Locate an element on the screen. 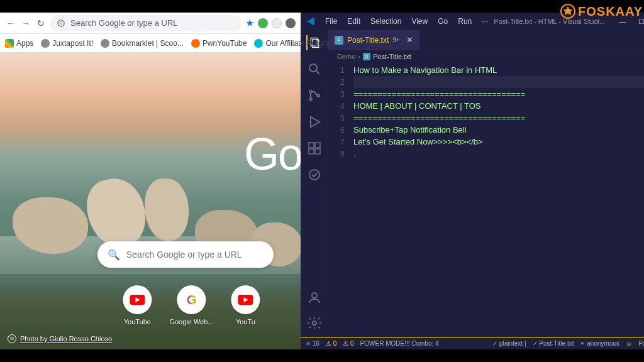 The height and width of the screenshot is (362, 644). bookmark-label: Bookmarklet | Scoo... is located at coordinates (148, 43).